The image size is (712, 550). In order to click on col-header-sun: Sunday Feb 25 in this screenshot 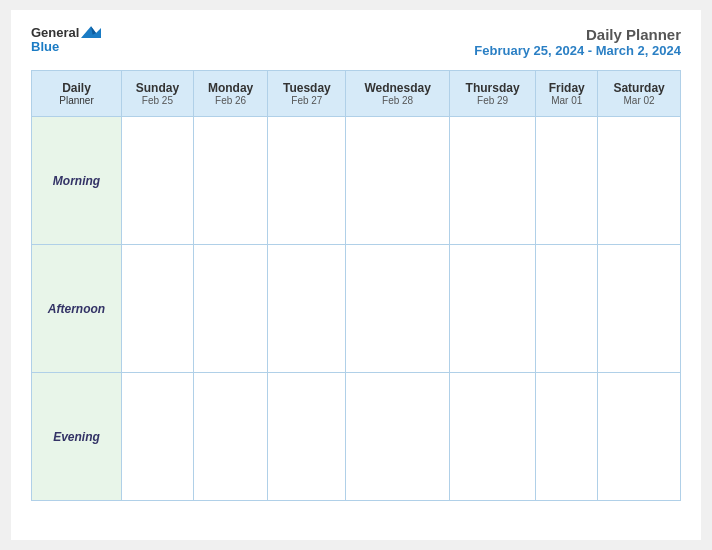, I will do `click(158, 94)`.